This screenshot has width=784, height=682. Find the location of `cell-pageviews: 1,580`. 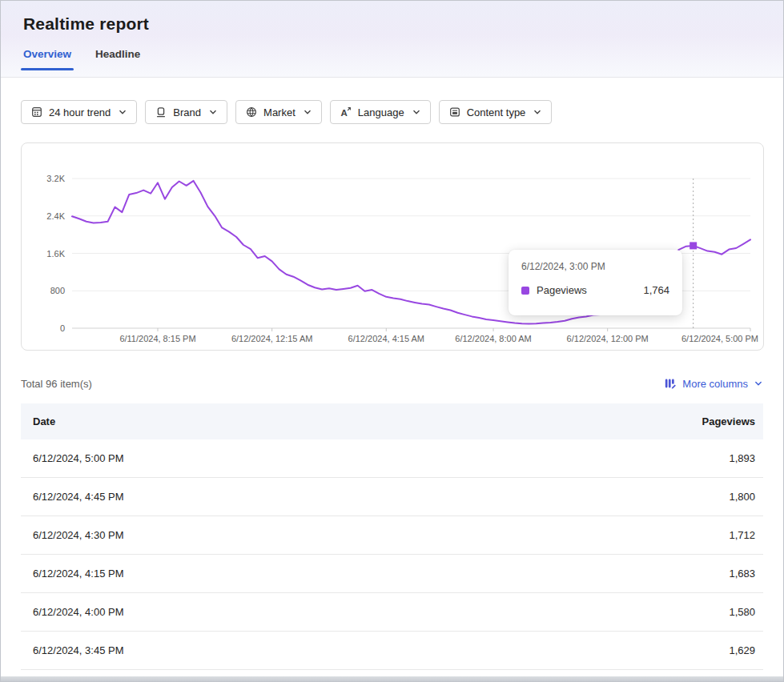

cell-pageviews: 1,580 is located at coordinates (742, 612).